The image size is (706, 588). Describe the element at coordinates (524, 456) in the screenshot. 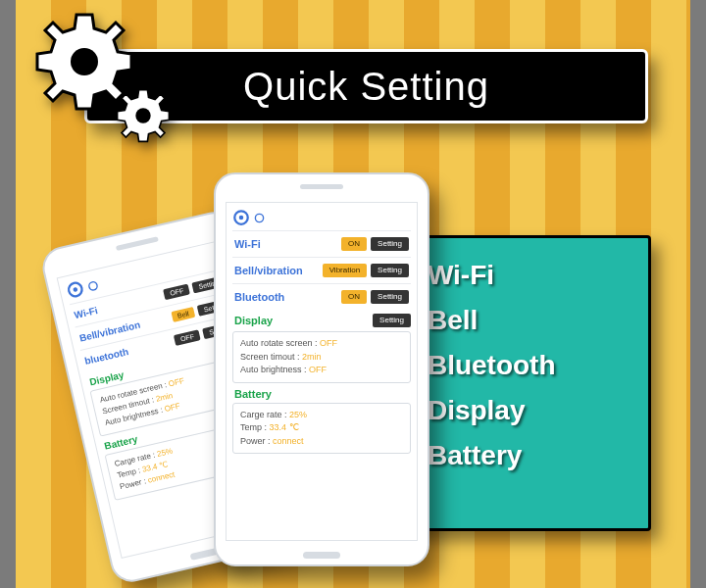

I see `feature-item: *Battery` at that location.